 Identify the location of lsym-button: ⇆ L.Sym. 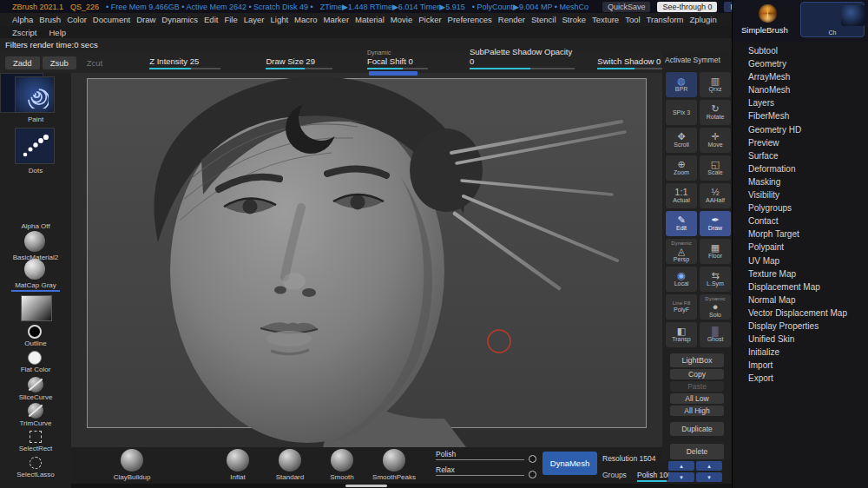
(715, 280).